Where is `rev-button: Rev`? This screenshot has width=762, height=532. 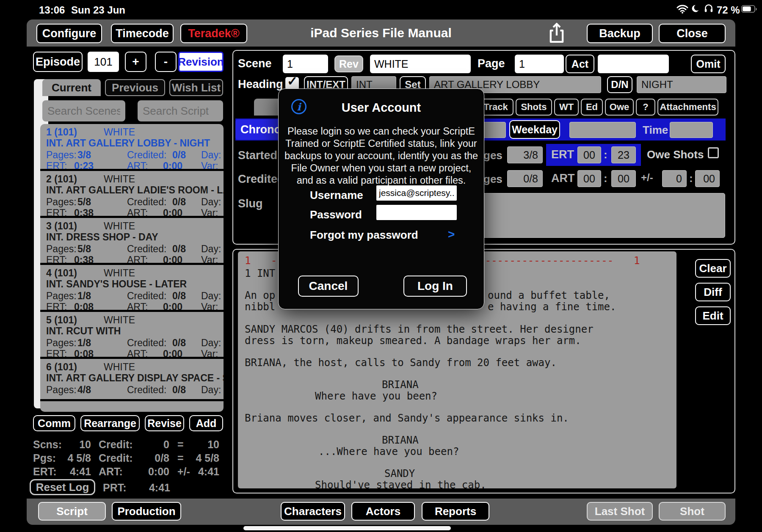
rev-button: Rev is located at coordinates (349, 64).